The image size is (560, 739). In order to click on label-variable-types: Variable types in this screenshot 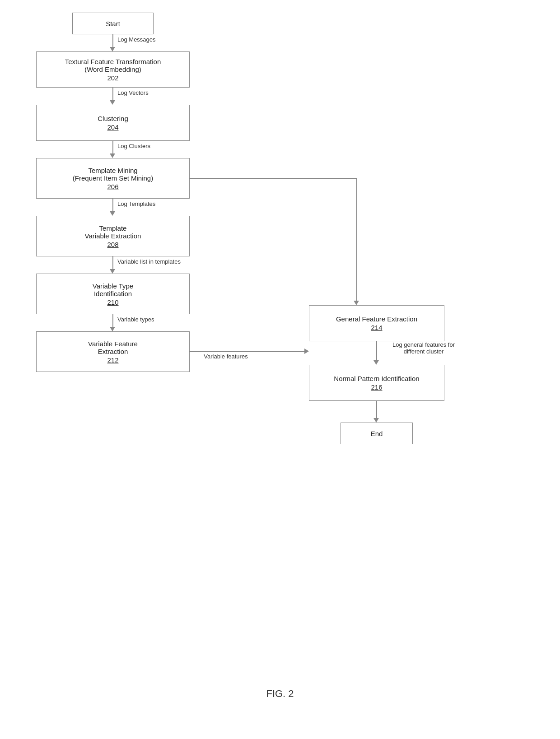, I will do `click(135, 320)`.